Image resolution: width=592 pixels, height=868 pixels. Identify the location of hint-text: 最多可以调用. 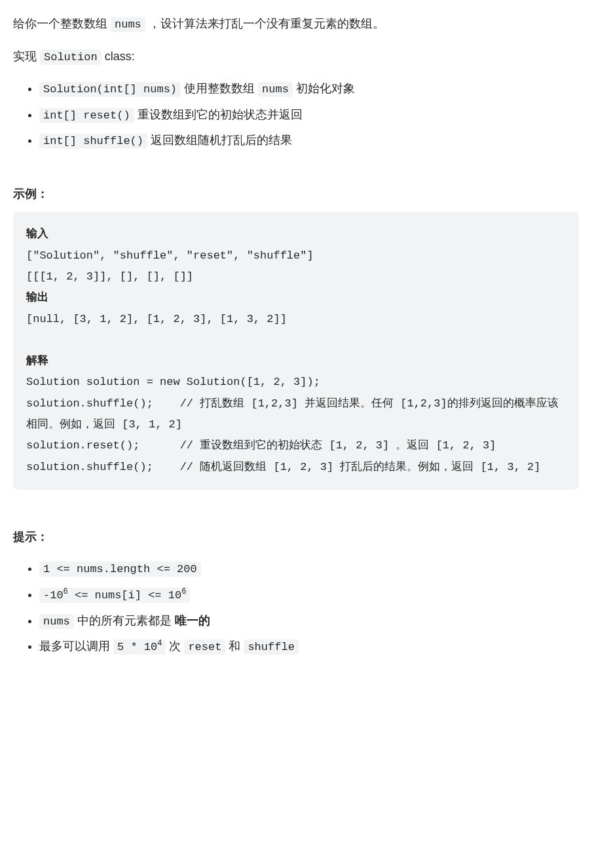
(76, 646).